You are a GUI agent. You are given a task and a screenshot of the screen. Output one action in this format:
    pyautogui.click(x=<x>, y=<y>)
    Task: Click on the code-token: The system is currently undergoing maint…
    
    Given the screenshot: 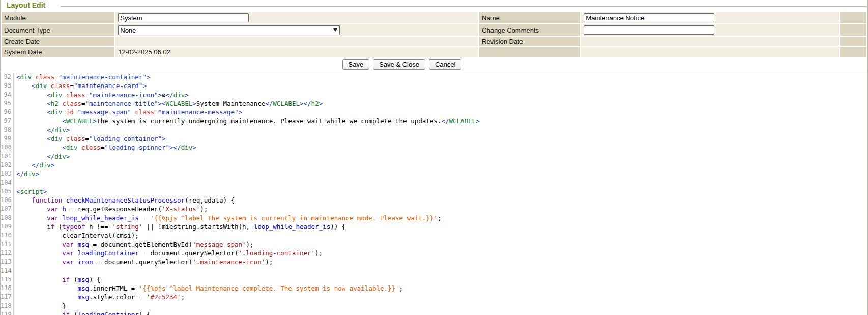 What is the action you would take?
    pyautogui.click(x=269, y=121)
    